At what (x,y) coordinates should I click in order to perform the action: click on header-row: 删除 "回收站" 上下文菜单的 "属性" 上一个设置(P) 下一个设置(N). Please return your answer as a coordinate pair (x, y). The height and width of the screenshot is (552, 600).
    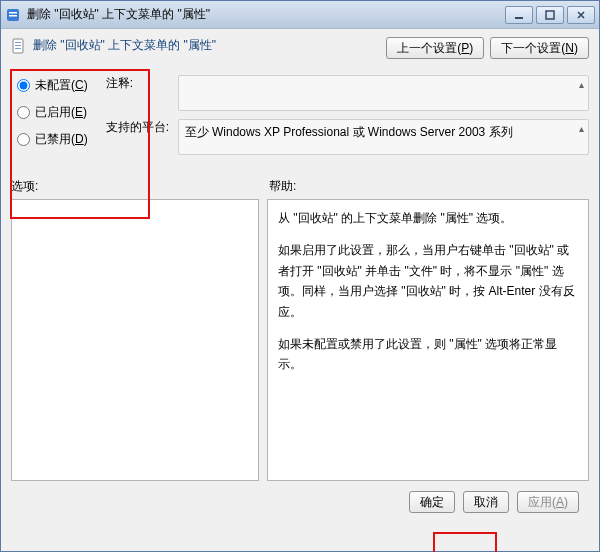
    Looking at the image, I should click on (300, 48).